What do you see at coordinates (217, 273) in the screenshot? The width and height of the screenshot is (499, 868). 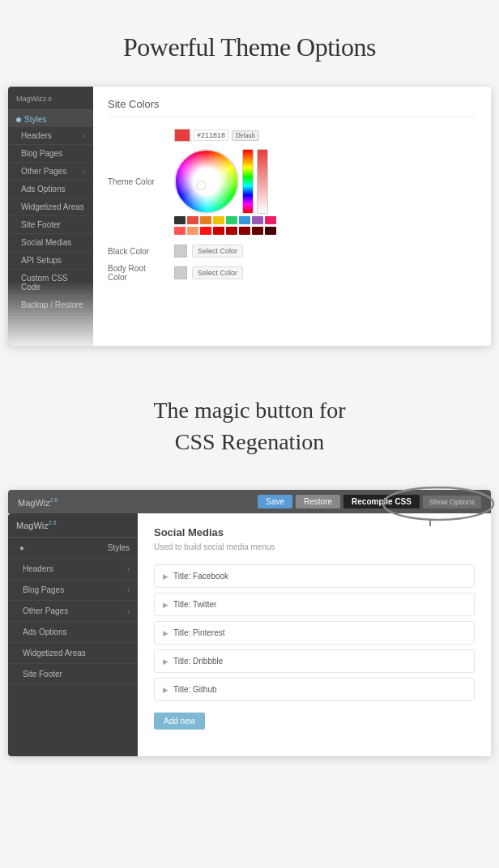 I see `select-color-btn-body: Select Color` at bounding box center [217, 273].